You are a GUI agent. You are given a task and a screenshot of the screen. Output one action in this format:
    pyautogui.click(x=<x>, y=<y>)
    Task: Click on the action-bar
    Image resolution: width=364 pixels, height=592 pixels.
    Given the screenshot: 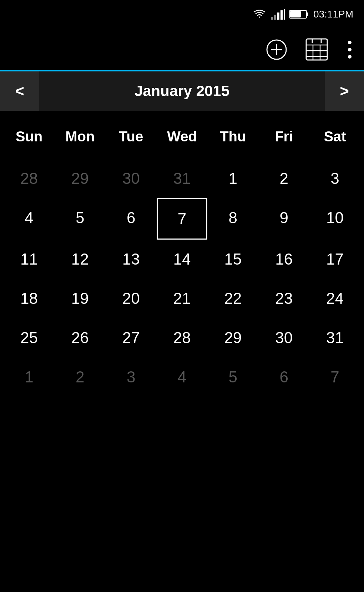 What is the action you would take?
    pyautogui.click(x=182, y=50)
    